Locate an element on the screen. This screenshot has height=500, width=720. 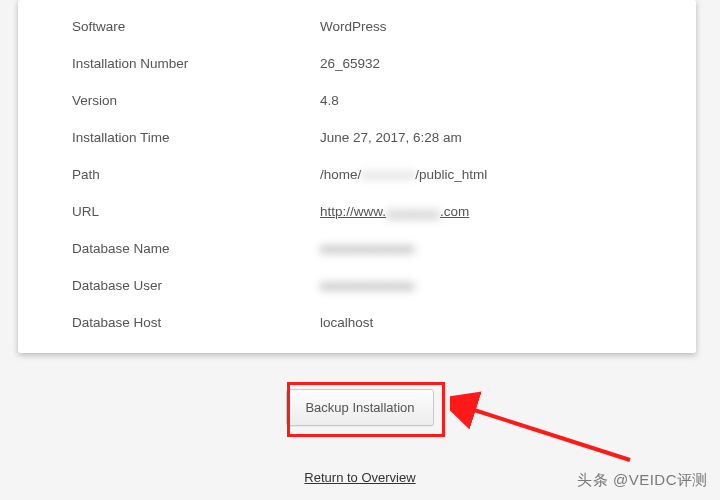
value-version: 4.8 is located at coordinates (330, 100).